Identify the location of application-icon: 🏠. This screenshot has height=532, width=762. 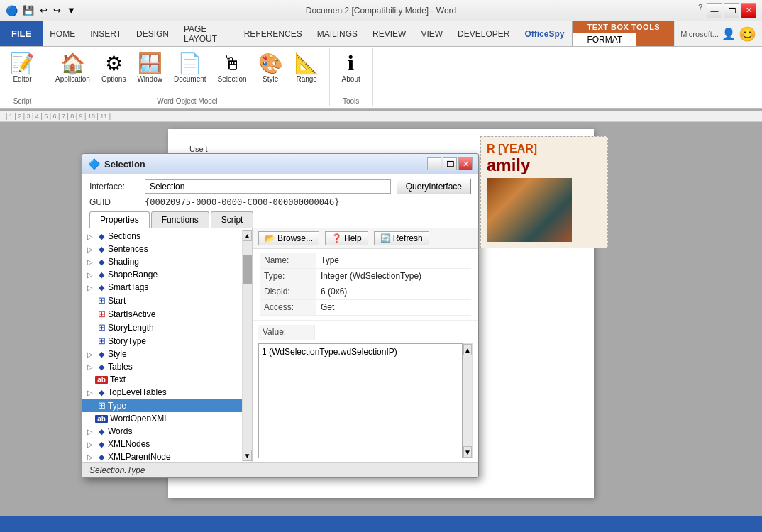
(72, 64).